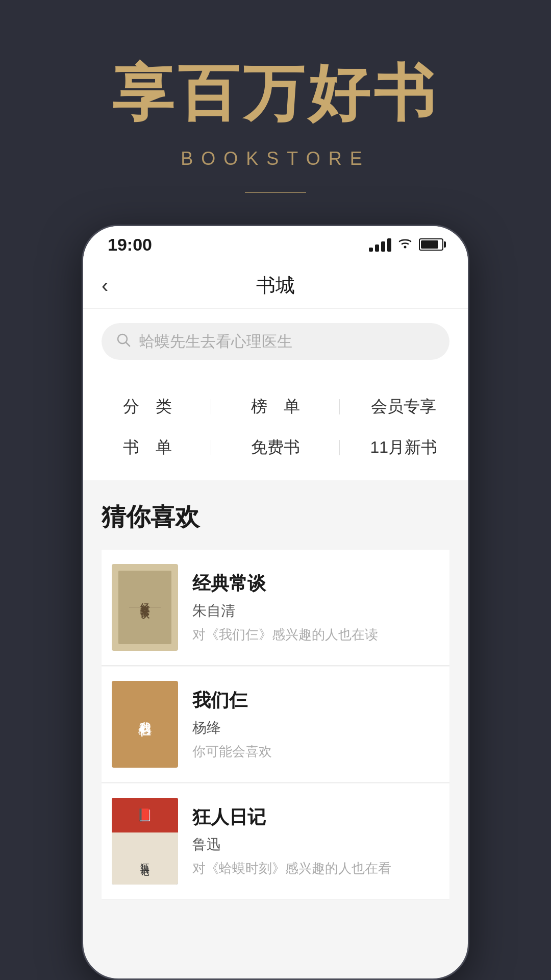 This screenshot has width=551, height=980. Describe the element at coordinates (276, 448) in the screenshot. I see `category-free: 免费书` at that location.